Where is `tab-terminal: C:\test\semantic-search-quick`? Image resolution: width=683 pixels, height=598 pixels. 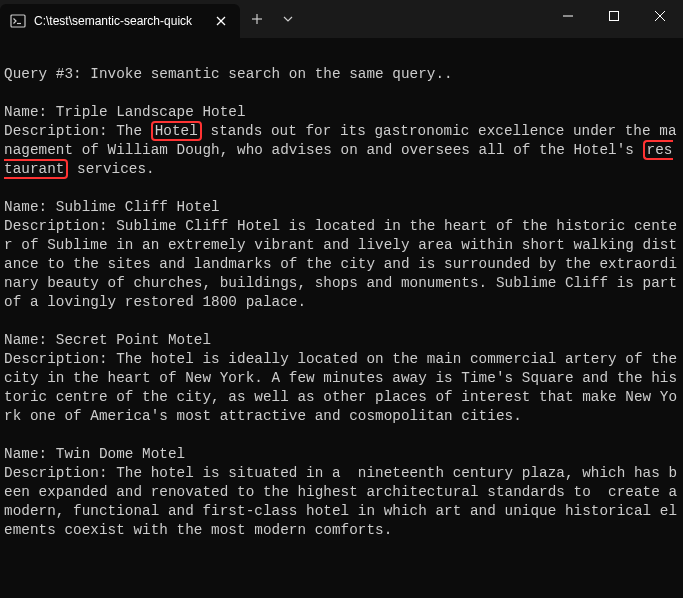
tab-terminal: C:\test\semantic-search-quick is located at coordinates (120, 21).